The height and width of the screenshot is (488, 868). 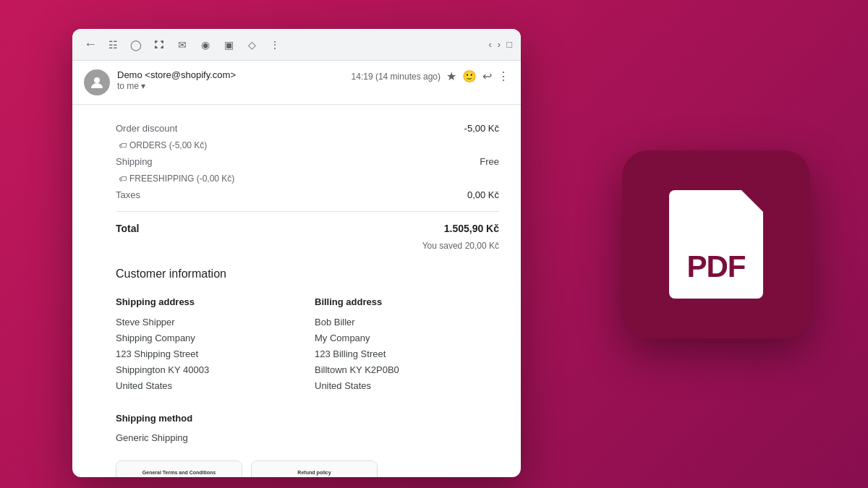 I want to click on billing-company: My Company, so click(x=407, y=338).